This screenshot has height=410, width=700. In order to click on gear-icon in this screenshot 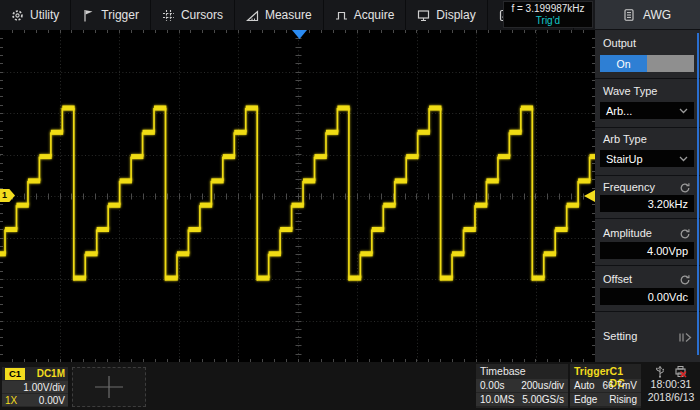, I will do `click(18, 16)`.